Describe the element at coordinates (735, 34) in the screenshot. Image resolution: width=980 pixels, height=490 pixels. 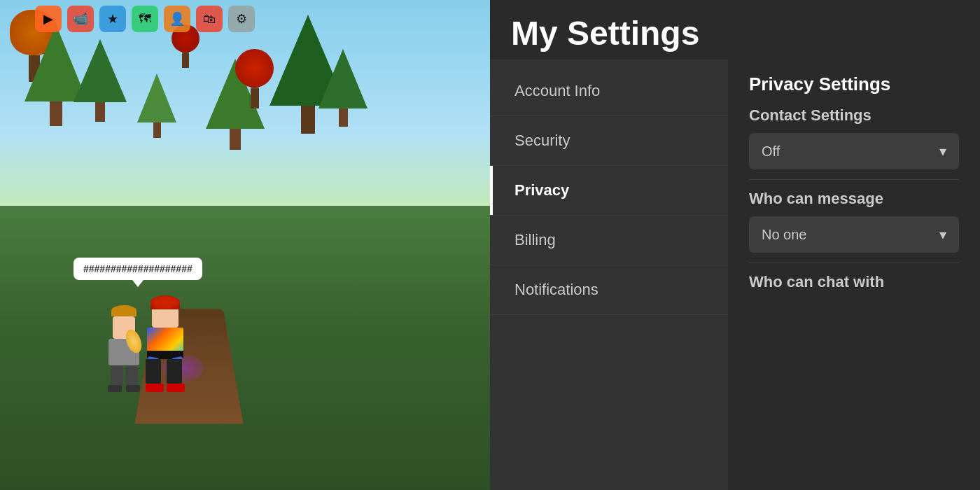
I see `settings-title: My Settings` at that location.